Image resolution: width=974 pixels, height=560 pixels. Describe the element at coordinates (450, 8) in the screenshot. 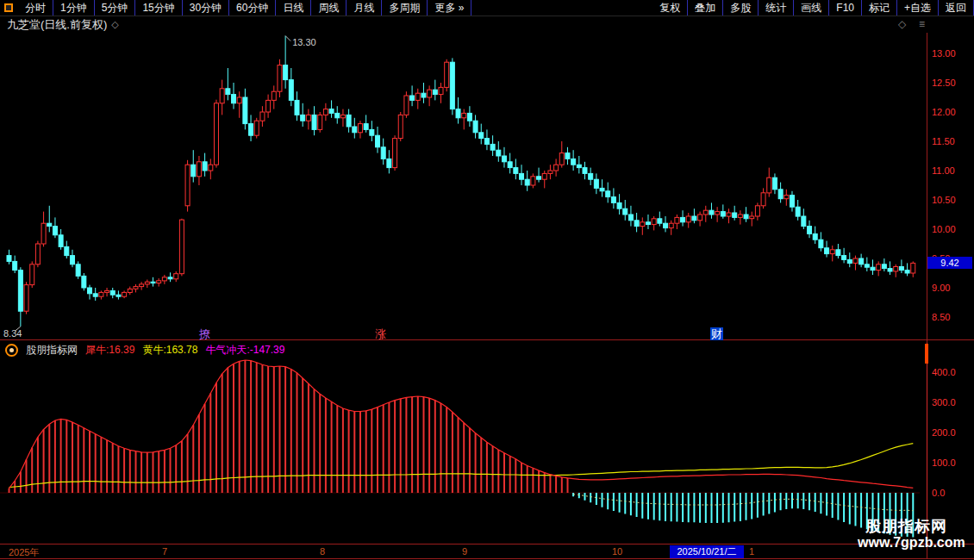

I see `menu-left-item-10: 更多 »` at that location.